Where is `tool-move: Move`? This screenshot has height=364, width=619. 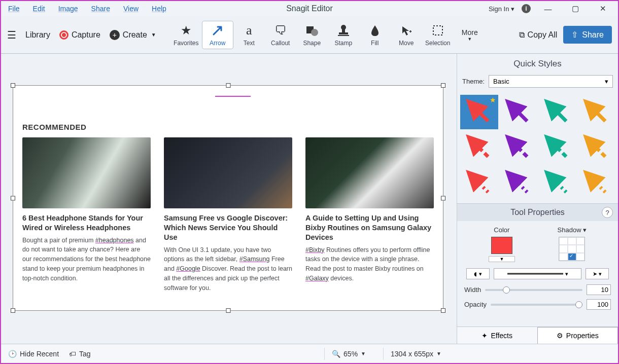
tool-move: Move is located at coordinates (406, 35).